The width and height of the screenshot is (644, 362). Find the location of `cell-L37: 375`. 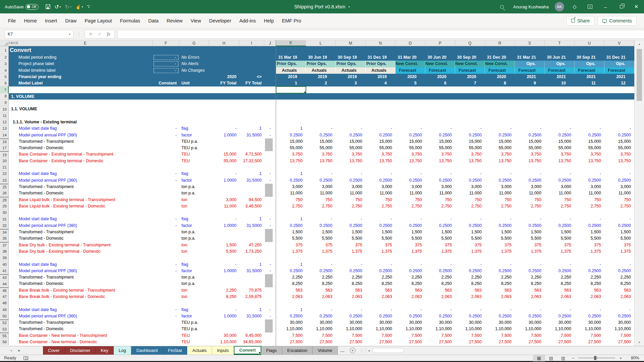

cell-L37: 375 is located at coordinates (321, 245).